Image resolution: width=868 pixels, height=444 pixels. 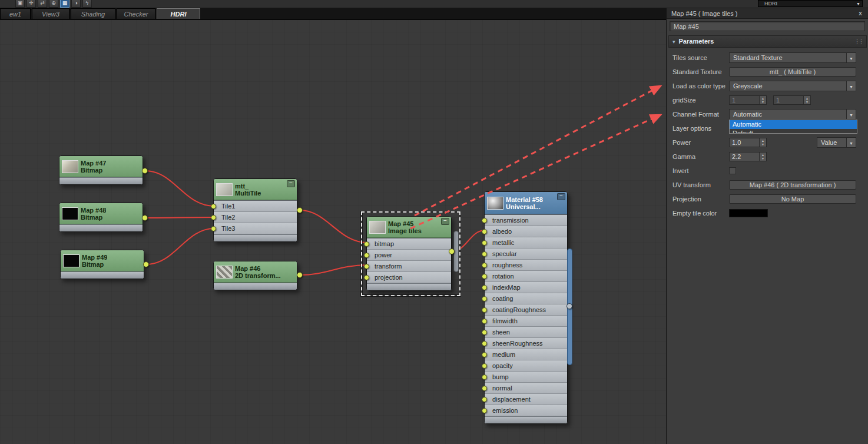 I want to click on main-toolbar: ▣✛⇄⊕▦◑ϟ, so click(x=434, y=4).